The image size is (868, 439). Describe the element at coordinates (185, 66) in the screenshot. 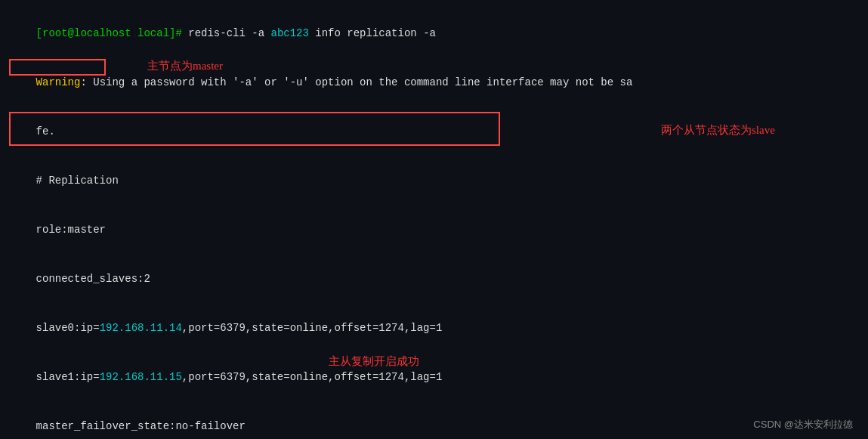

I see `annotation-master: 主节点为master` at that location.